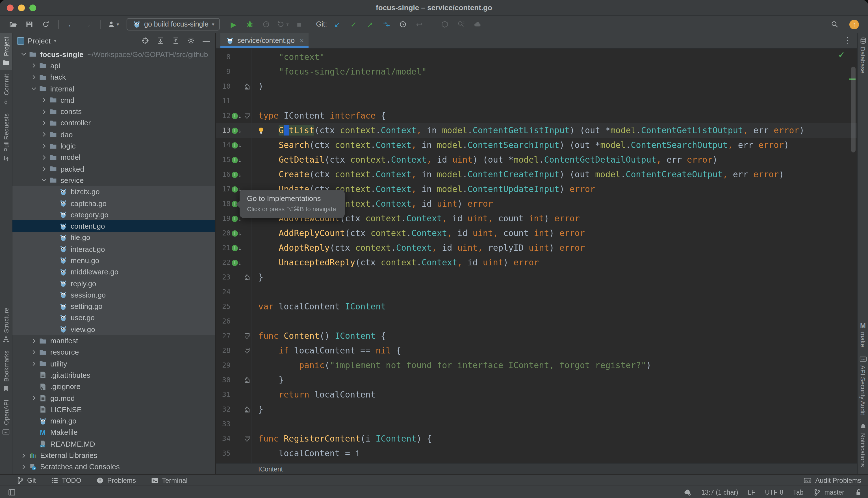 This screenshot has width=868, height=498. What do you see at coordinates (537, 277) in the screenshot?
I see `code-line-23: 23}` at bounding box center [537, 277].